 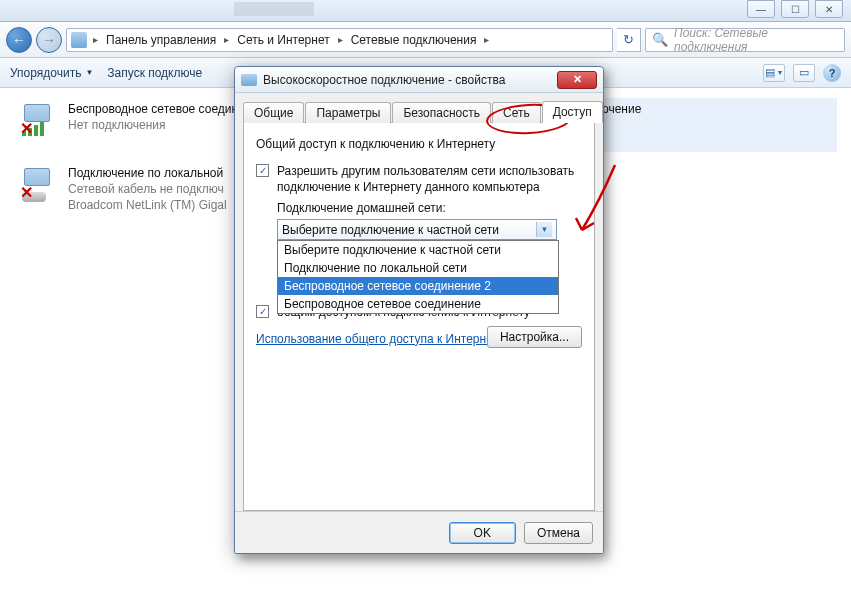 What do you see at coordinates (572, 112) in the screenshot?
I see `tab-sharing: Доступ` at bounding box center [572, 112].